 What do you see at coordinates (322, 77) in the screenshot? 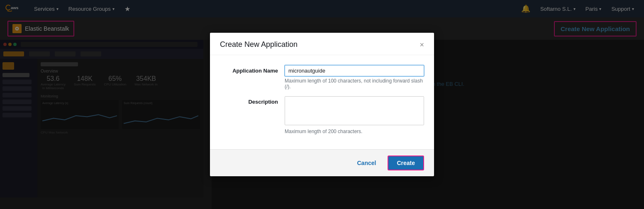
I see `app-name-row: Application Name Maximum length of 100 c…` at bounding box center [322, 77].